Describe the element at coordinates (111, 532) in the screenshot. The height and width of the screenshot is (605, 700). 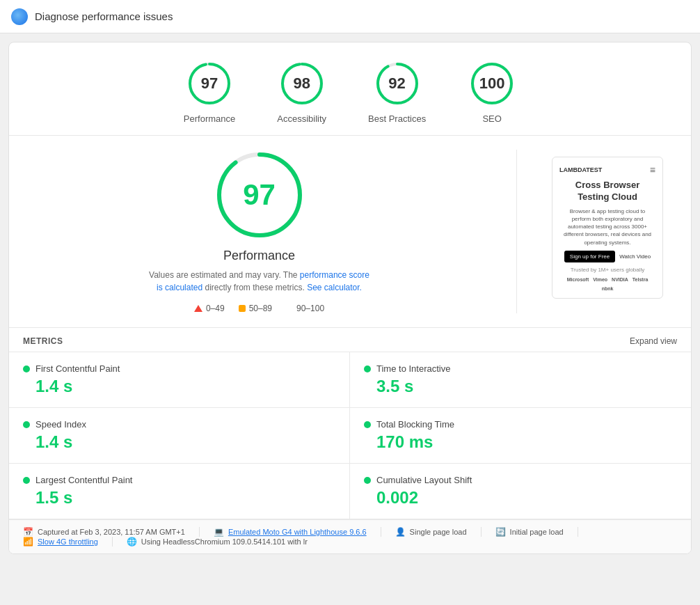
I see `footer-item-0: 📅Captured at Feb 3, 2023, 11:57 AM GMT+1` at that location.